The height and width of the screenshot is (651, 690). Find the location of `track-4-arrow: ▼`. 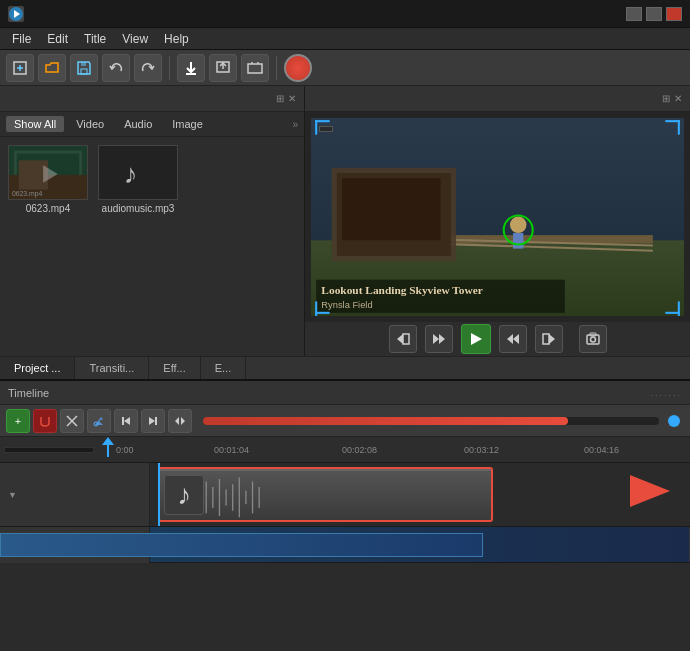

track-4-arrow: ▼ is located at coordinates (12, 495).